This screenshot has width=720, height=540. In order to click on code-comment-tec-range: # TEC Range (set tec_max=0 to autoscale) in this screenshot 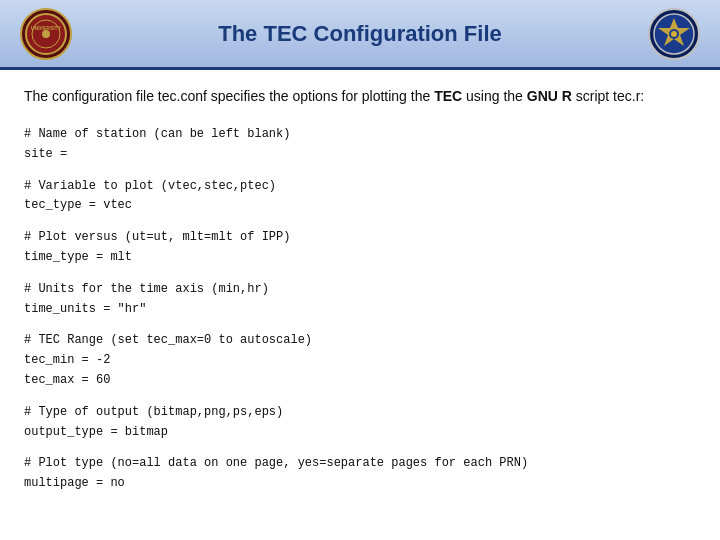, I will do `click(360, 341)`.